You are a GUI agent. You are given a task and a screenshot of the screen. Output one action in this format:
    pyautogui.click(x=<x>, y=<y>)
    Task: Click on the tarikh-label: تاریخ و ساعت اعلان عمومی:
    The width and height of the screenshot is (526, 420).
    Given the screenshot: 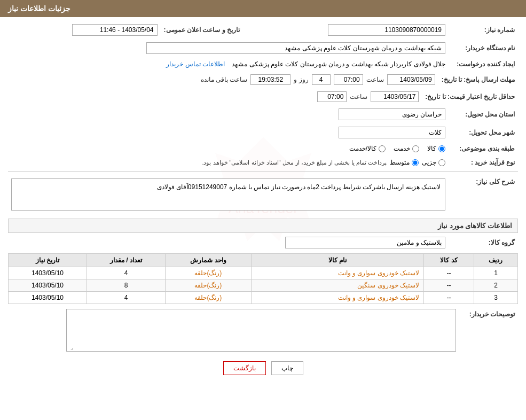 What is the action you would take?
    pyautogui.click(x=202, y=30)
    